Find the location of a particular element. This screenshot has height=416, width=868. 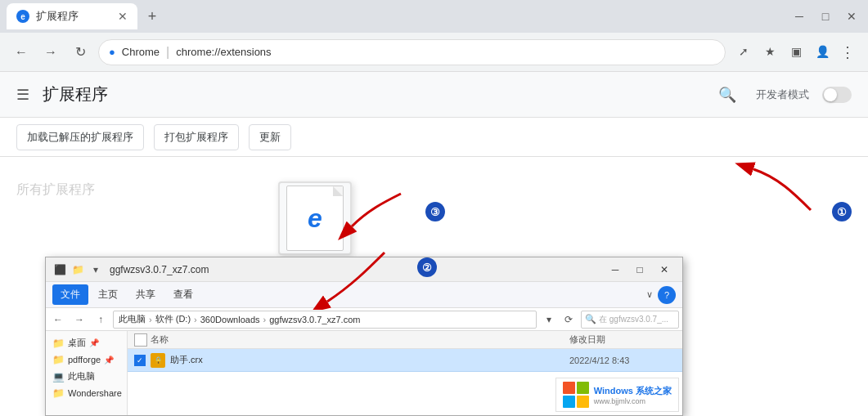

fe-path-bar: 此电脑 › 软件 (D:) › 360Downloads › ggfwzsv3.… is located at coordinates (325, 320).